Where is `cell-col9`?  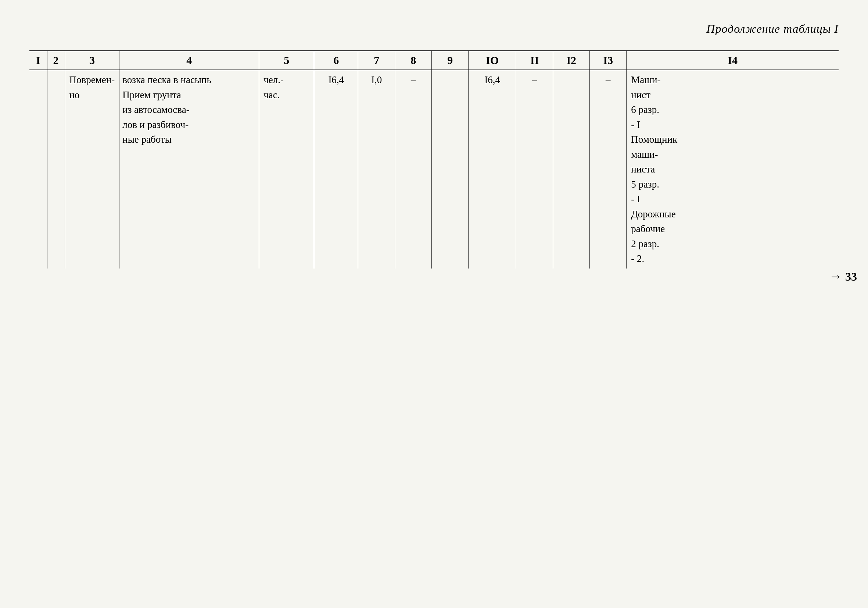
cell-col9 is located at coordinates (450, 169).